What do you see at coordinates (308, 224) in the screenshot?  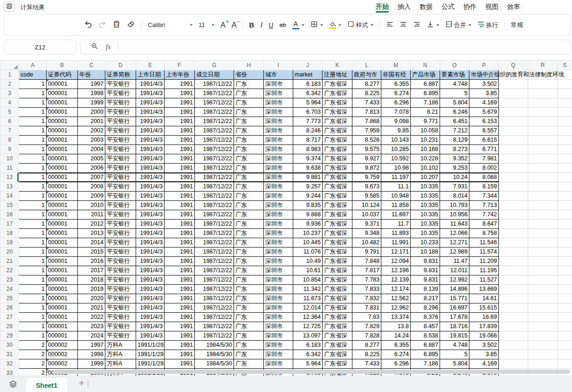 I see `cell: 9.936` at bounding box center [308, 224].